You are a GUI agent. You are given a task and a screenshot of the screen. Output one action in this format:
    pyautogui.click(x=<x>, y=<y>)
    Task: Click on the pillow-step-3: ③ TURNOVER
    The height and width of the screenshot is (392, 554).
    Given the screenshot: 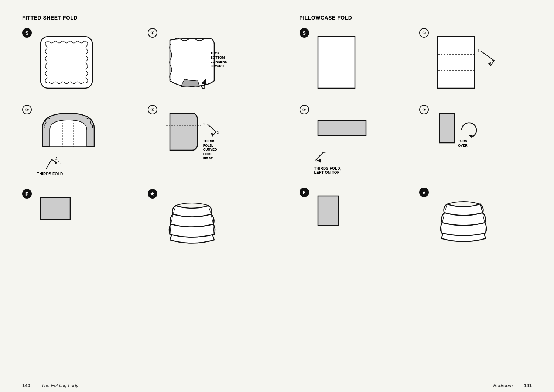 What is the action you would take?
    pyautogui.click(x=476, y=134)
    